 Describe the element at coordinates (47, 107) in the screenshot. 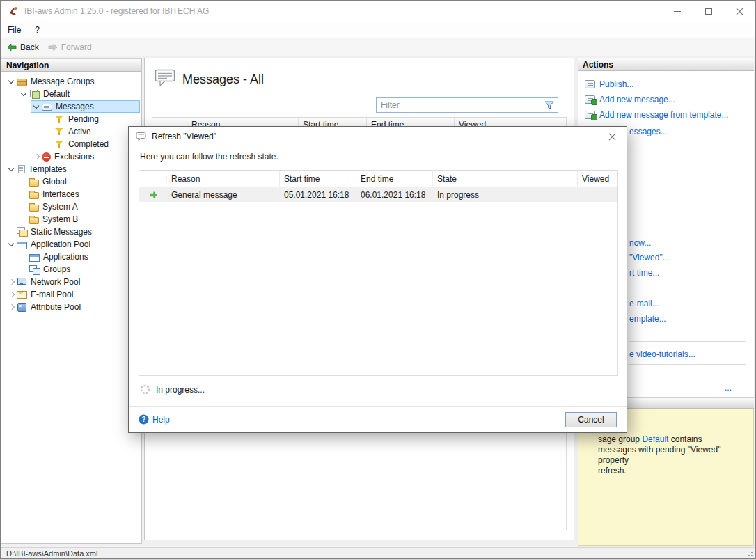

I see `messages-icon` at that location.